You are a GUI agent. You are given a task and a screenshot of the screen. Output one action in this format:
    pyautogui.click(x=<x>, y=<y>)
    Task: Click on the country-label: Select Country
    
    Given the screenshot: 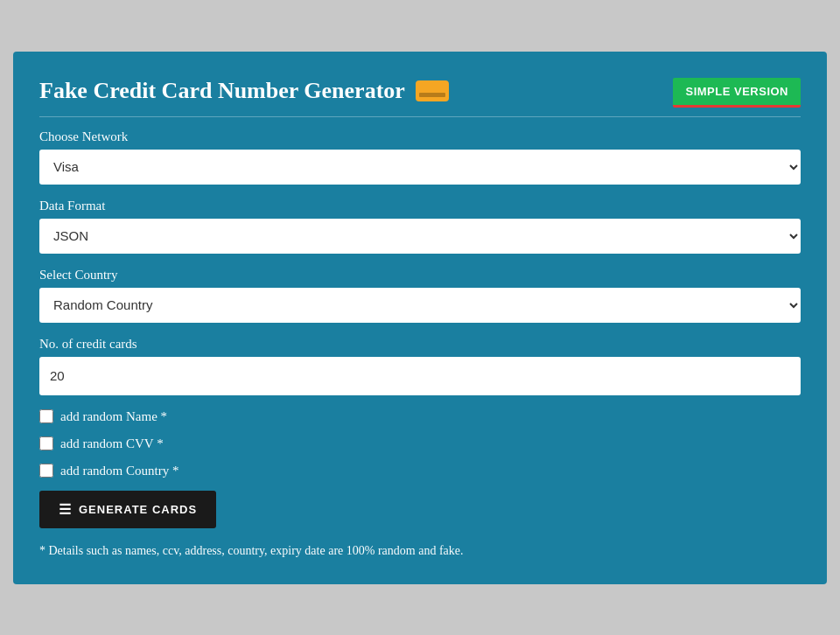 What is the action you would take?
    pyautogui.click(x=420, y=275)
    